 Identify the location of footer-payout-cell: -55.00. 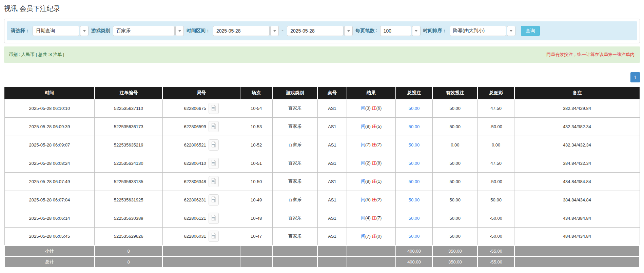
(496, 262).